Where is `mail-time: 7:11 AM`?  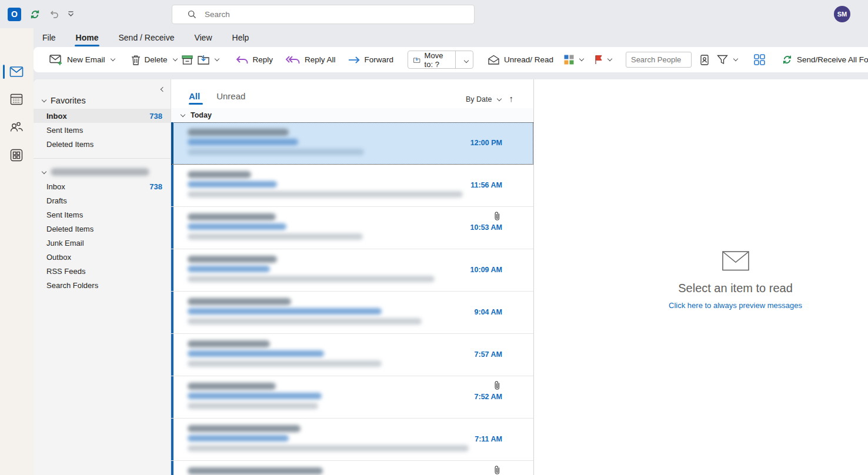
mail-time: 7:11 AM is located at coordinates (488, 439).